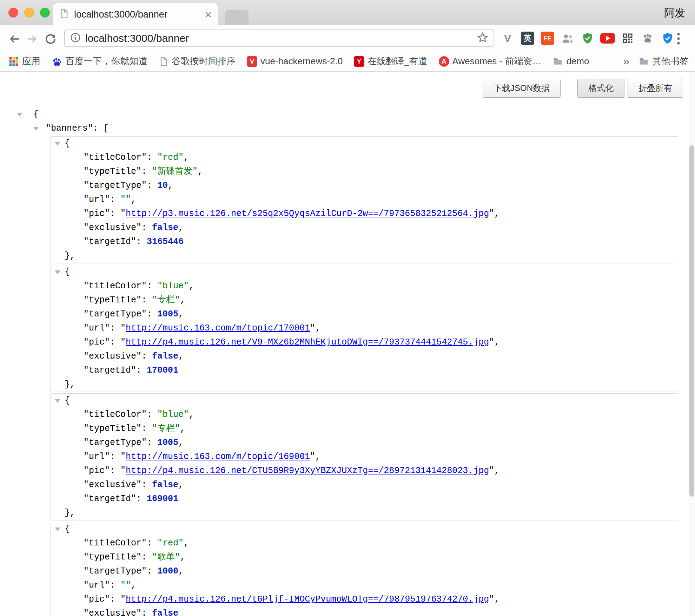  Describe the element at coordinates (679, 39) in the screenshot. I see `browser-menu-icon` at that location.